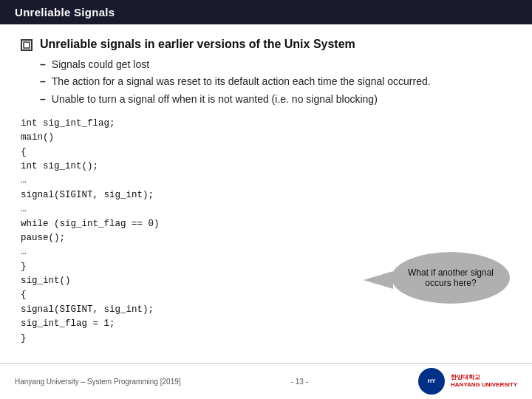 The height and width of the screenshot is (399, 532). I want to click on callout-bubble: What if another signal occurs here?, so click(451, 278).